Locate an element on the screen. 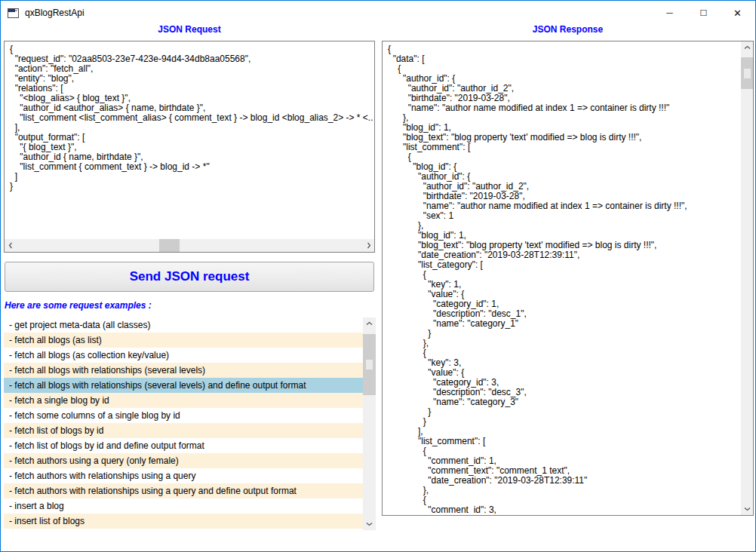 This screenshot has height=552, width=756. examples-vertical-scrollbar is located at coordinates (370, 424).